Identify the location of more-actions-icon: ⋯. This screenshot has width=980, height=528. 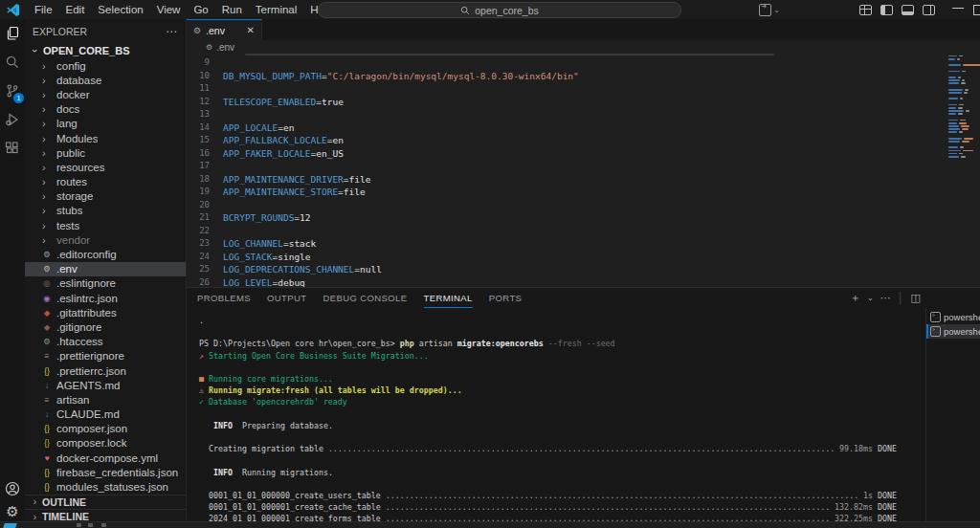
(172, 32).